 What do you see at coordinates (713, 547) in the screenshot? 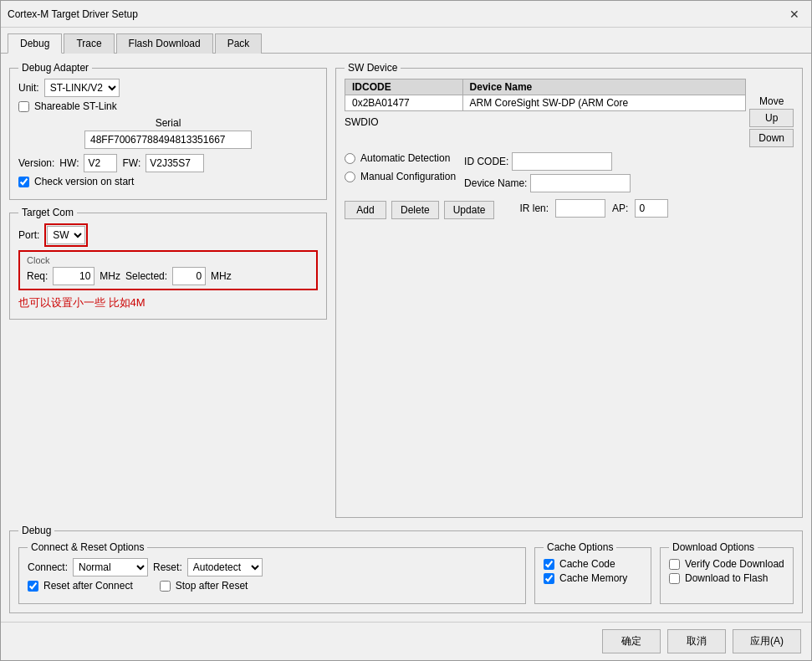
I see `download-options-legend: Download Options` at bounding box center [713, 547].